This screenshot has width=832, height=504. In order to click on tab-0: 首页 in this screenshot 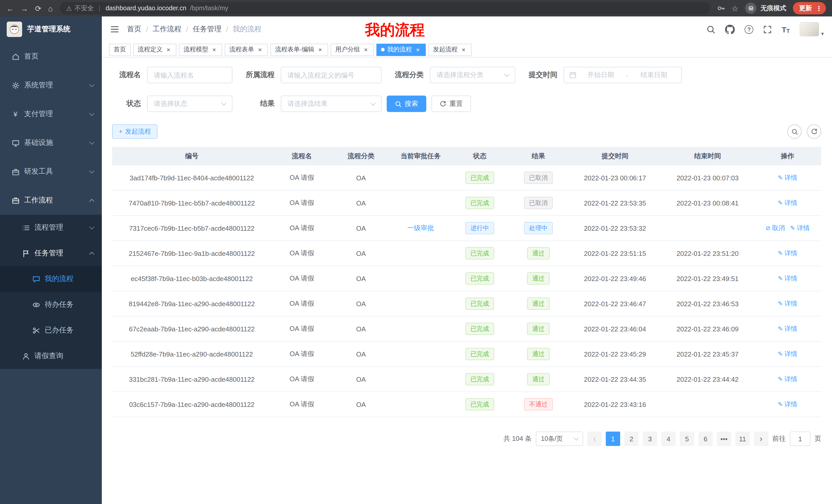, I will do `click(120, 50)`.